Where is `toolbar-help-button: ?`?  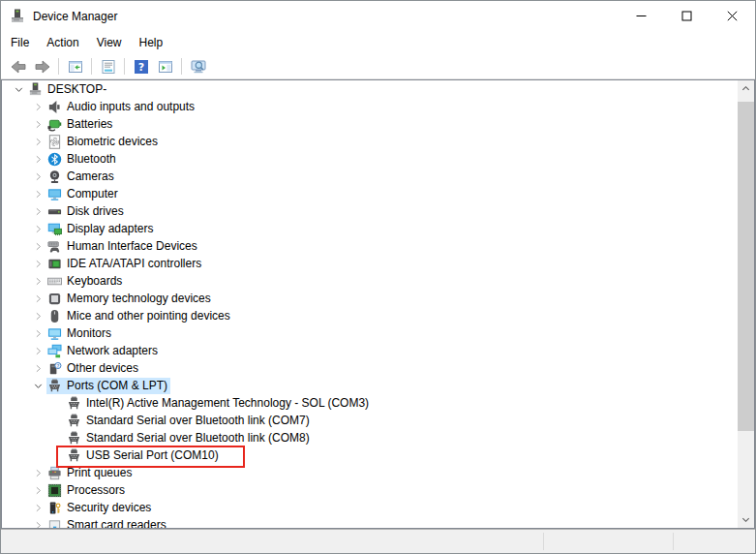
toolbar-help-button: ? is located at coordinates (141, 67).